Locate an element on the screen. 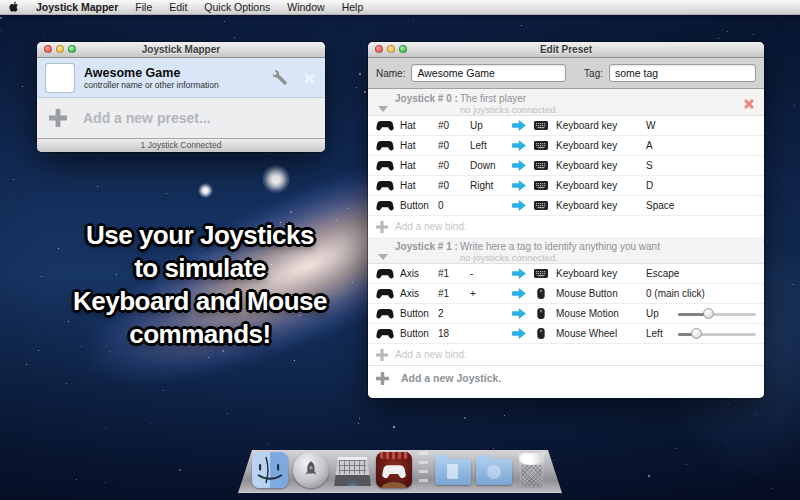 The width and height of the screenshot is (800, 500). bind-source-id: #0 is located at coordinates (454, 146).